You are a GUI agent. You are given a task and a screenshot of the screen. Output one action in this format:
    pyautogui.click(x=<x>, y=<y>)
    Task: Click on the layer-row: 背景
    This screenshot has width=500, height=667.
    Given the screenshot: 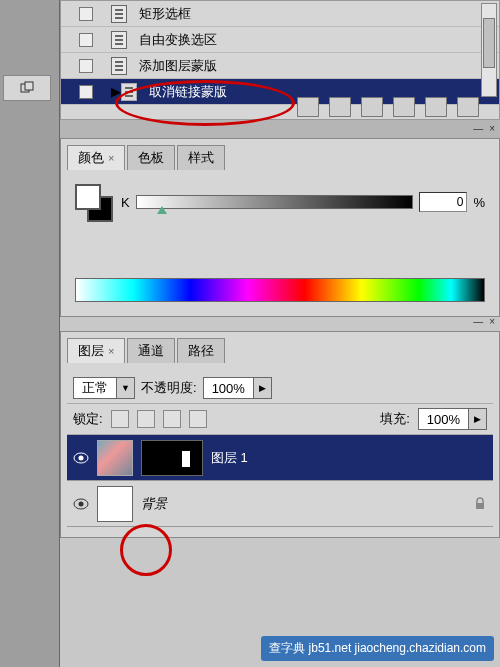 What is the action you would take?
    pyautogui.click(x=280, y=504)
    